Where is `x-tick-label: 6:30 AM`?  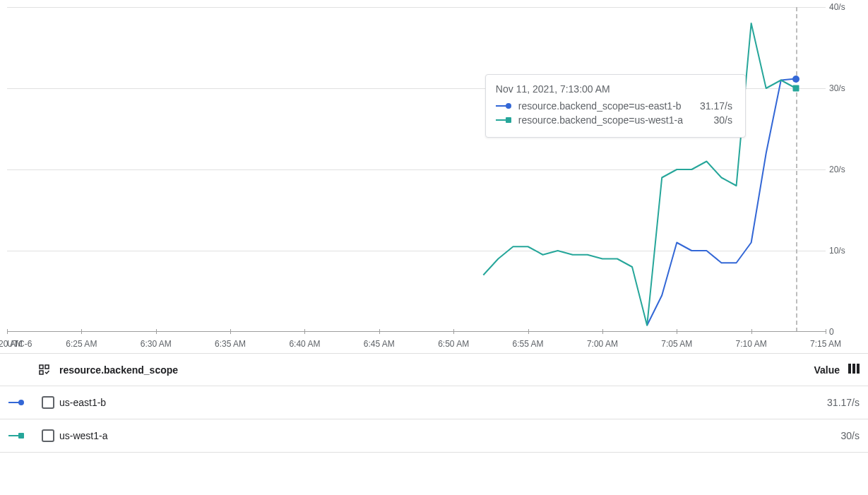
x-tick-label: 6:30 AM is located at coordinates (156, 344).